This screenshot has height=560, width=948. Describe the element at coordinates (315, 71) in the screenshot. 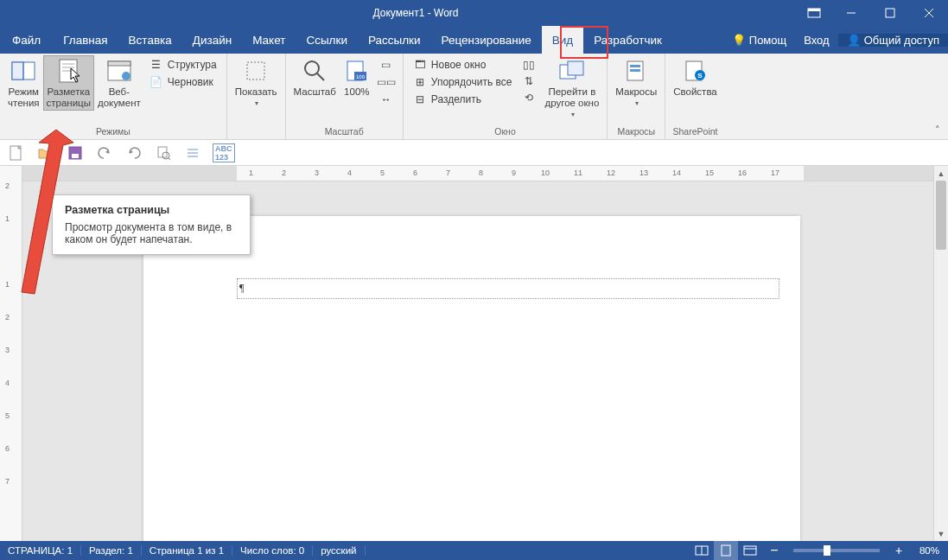

I see `zoom-icon` at that location.